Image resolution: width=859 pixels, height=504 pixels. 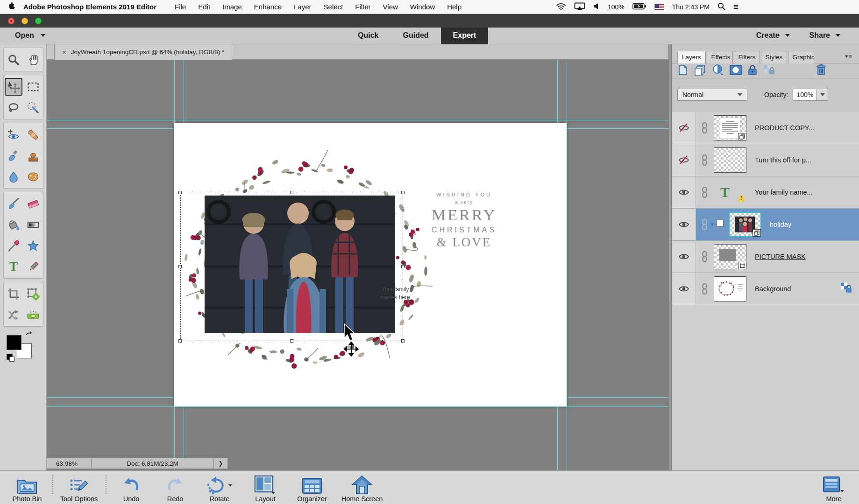 What do you see at coordinates (14, 267) in the screenshot?
I see `type-tool-icon: T` at bounding box center [14, 267].